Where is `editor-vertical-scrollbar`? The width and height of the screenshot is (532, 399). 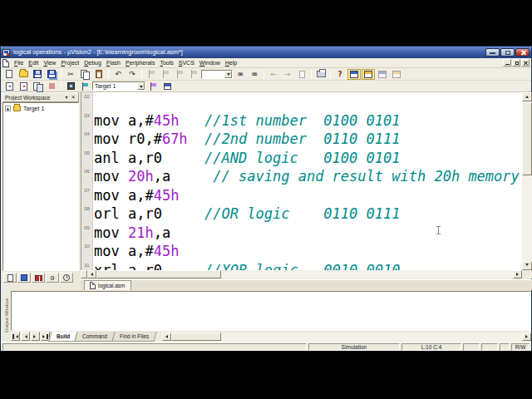 editor-vertical-scrollbar is located at coordinates (527, 181).